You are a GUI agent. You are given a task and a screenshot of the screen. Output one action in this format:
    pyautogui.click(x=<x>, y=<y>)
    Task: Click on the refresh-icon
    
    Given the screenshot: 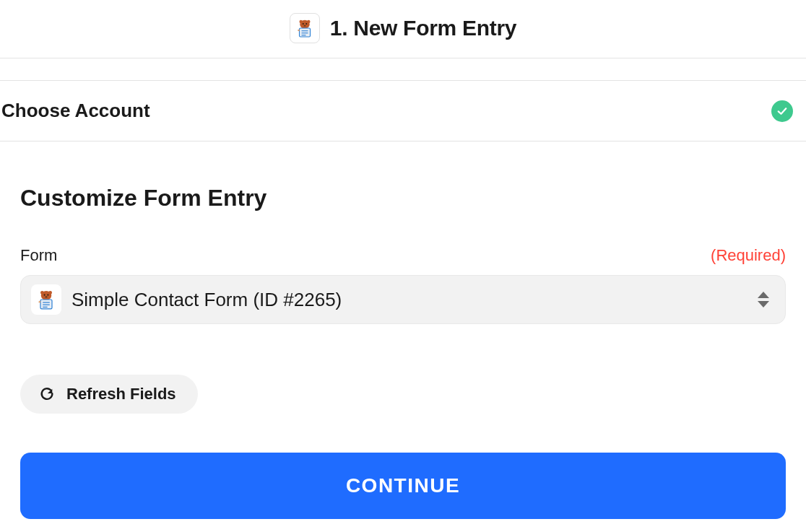 What is the action you would take?
    pyautogui.click(x=47, y=394)
    